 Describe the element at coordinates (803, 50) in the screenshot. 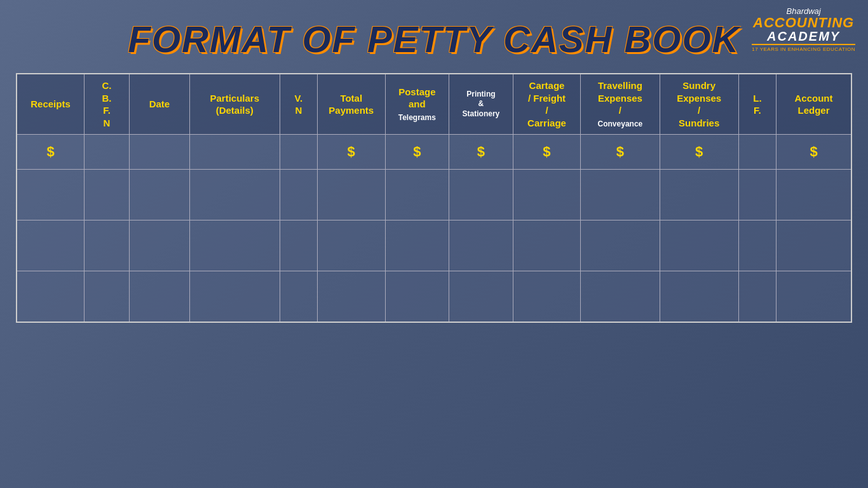

I see `logo-tagline: 17 YEARS IN ENHANCING EDUCATION` at that location.